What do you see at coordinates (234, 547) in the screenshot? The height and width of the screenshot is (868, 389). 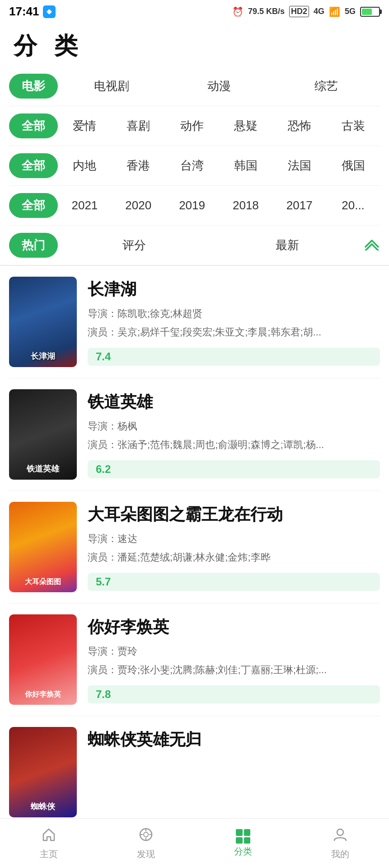 I see `movie-info-daerduo: 大耳朵图图之霸王龙在行动 导演：速达 演员：潘延;范楚绒;胡谦;林永健;金炜;李…` at bounding box center [234, 547].